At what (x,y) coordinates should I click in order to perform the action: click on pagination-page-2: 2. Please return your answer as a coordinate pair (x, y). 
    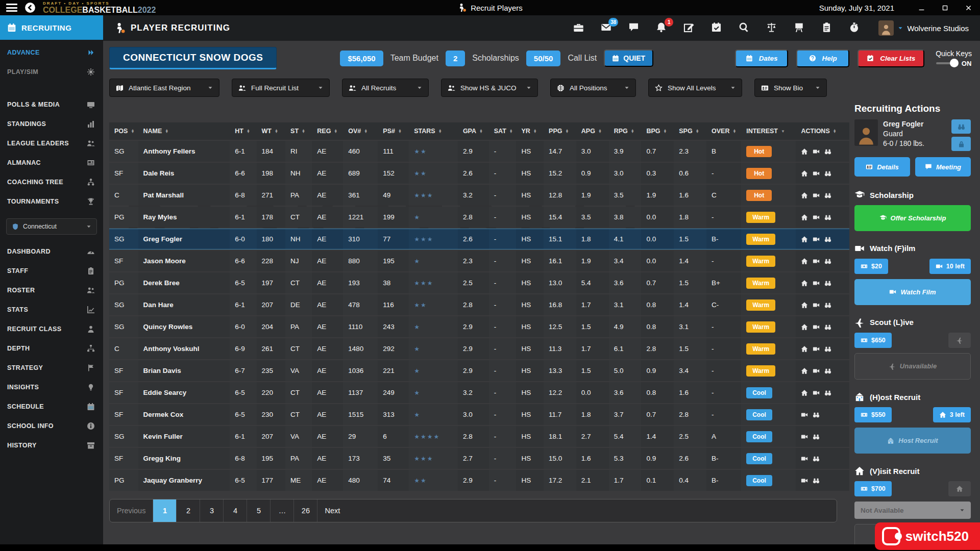
    Looking at the image, I should click on (188, 511).